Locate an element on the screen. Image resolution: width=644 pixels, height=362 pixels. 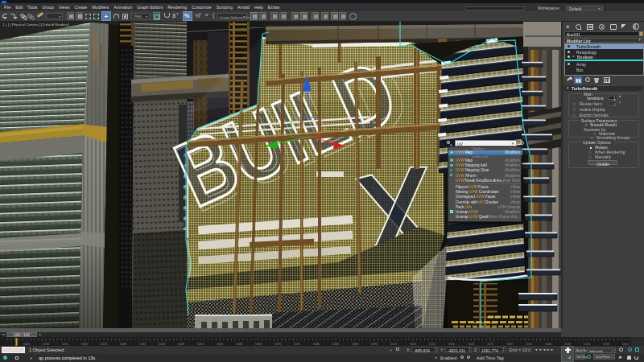
svg-text: 1040 is located at coordinates (162, 344).